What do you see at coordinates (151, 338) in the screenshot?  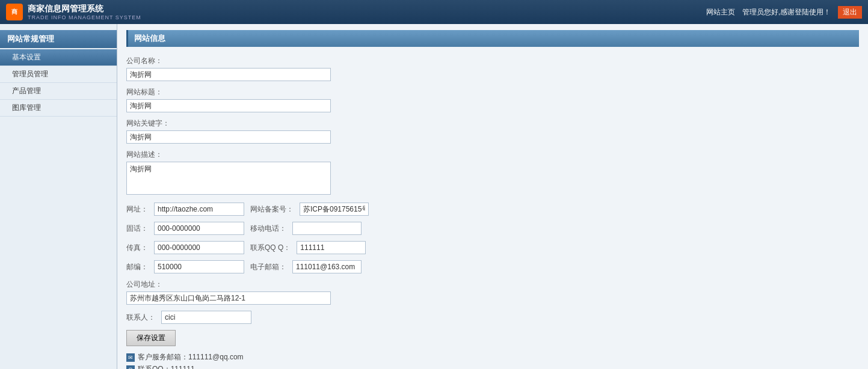 I see `save-button: 保存设置` at bounding box center [151, 338].